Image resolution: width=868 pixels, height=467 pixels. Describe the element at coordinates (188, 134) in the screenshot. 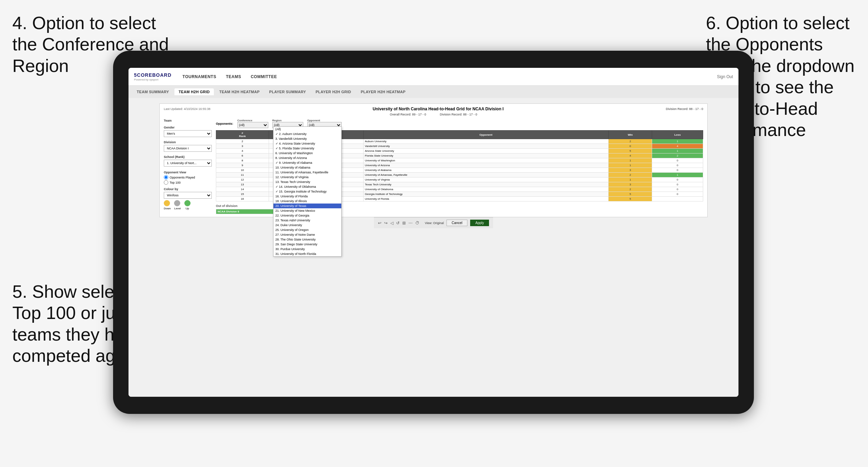

I see `gender-dropdown: Men's` at that location.